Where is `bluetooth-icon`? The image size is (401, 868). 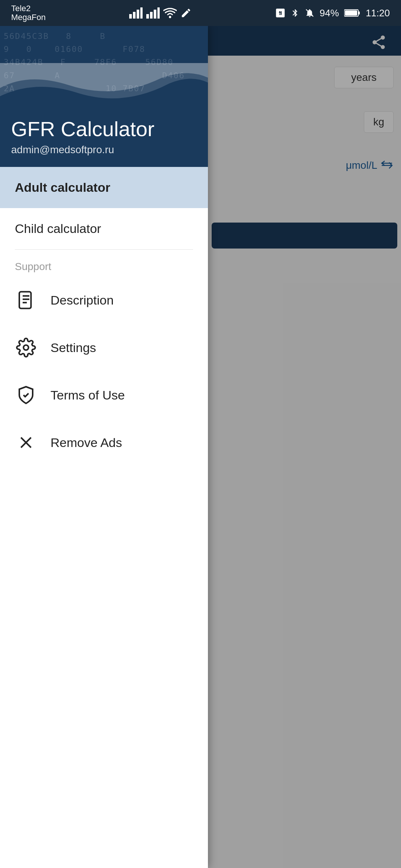 bluetooth-icon is located at coordinates (295, 13).